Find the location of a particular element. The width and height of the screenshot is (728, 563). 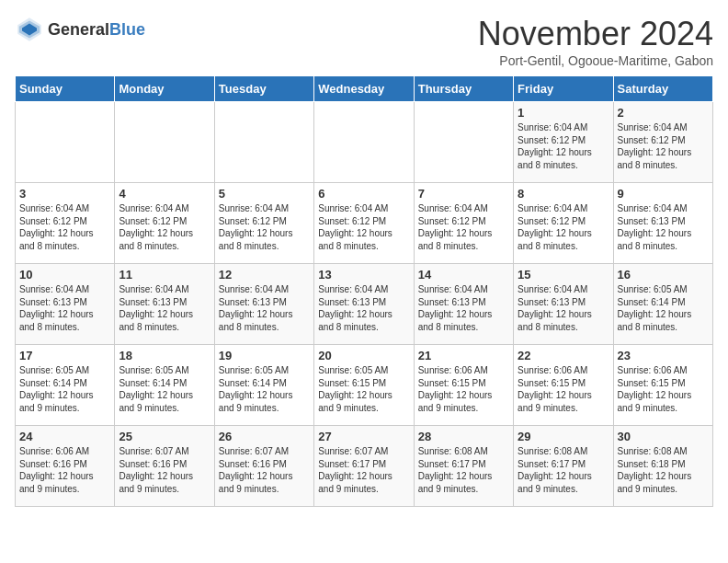

day-number: 23 is located at coordinates (664, 355).